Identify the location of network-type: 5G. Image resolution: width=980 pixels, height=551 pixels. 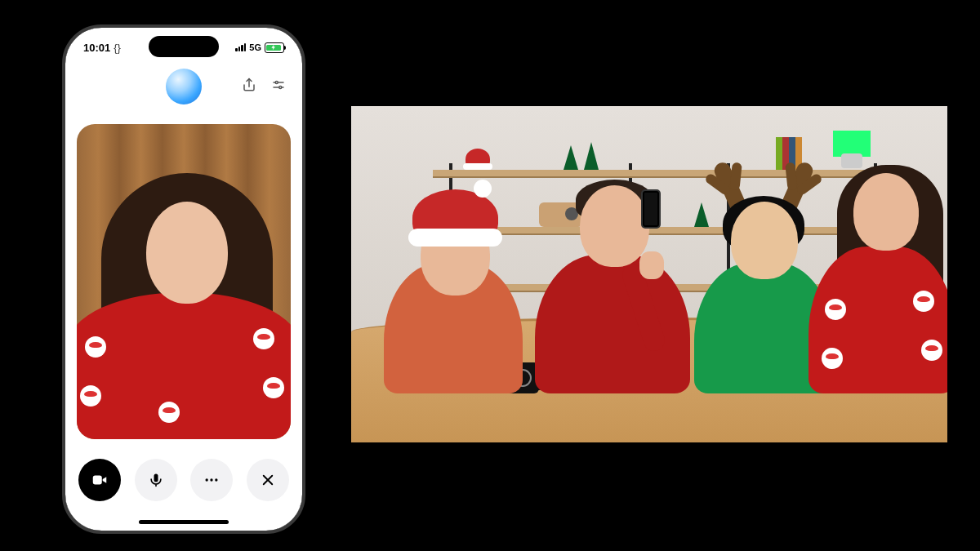
(255, 47).